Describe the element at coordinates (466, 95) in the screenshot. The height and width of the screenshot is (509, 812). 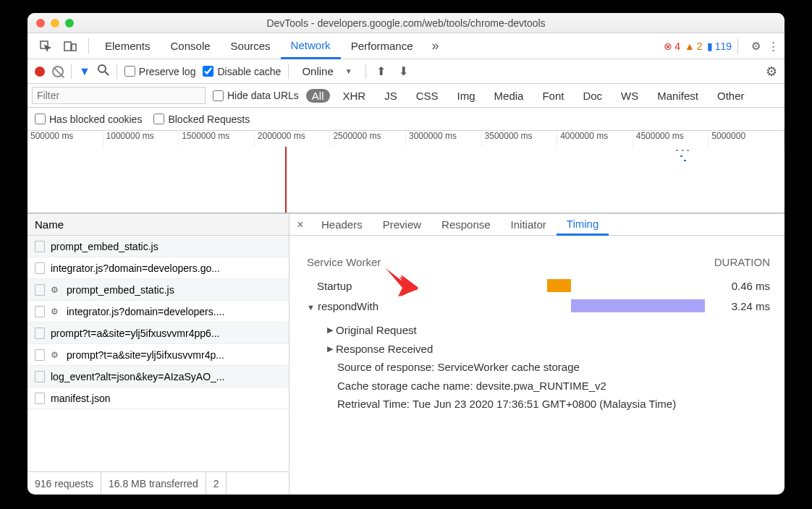
I see `filter-type-img: Img` at that location.